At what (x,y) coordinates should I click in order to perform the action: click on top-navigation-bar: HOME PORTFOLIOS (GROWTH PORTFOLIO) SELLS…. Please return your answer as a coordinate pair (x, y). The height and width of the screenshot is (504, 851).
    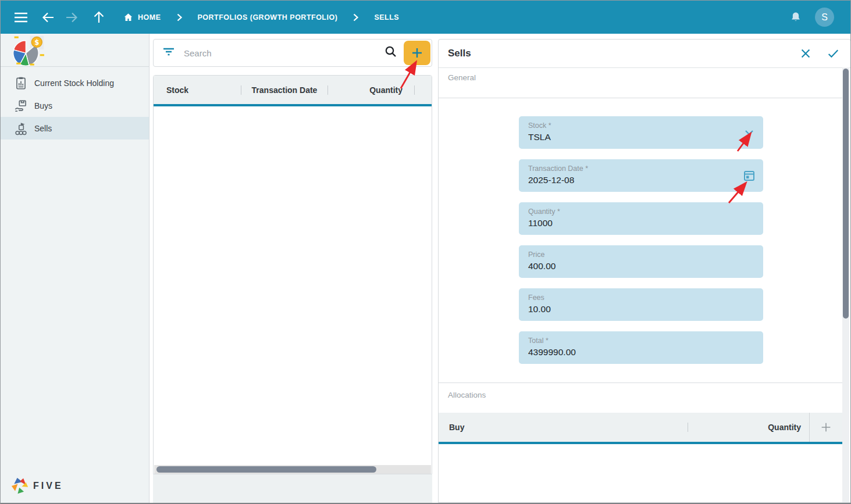
    Looking at the image, I should click on (426, 17).